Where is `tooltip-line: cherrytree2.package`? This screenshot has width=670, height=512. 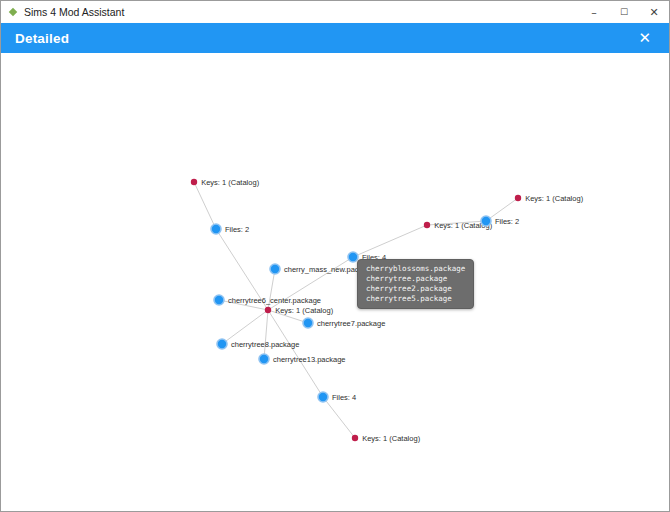
tooltip-line: cherrytree2.package is located at coordinates (416, 289).